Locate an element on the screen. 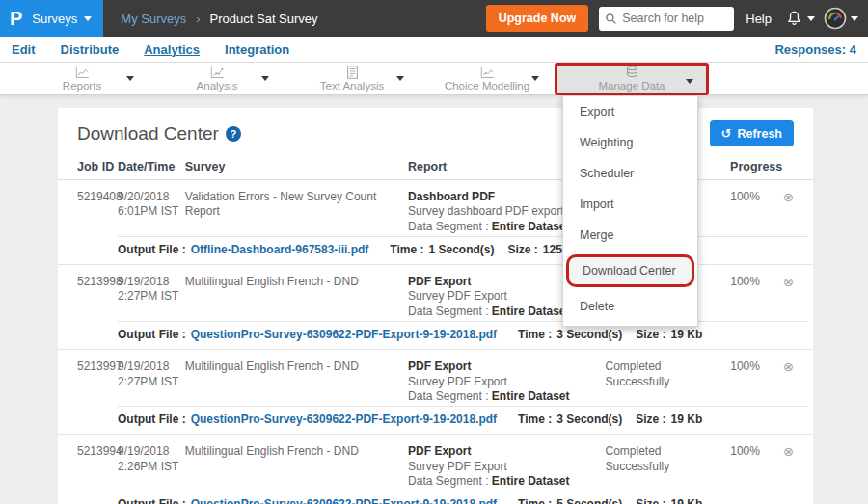 Image resolution: width=868 pixels, height=504 pixels. report-desc: Survey PDF Export is located at coordinates (502, 466).